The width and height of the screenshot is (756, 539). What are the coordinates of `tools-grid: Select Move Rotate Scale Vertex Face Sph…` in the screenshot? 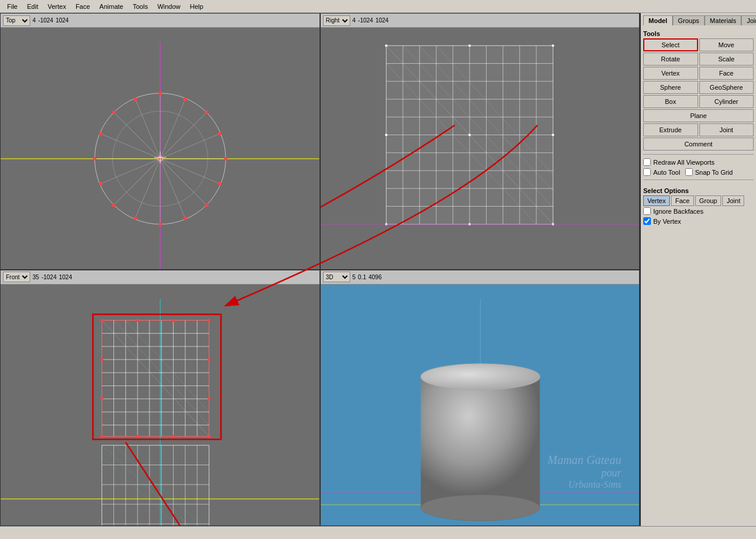 It's located at (698, 80).